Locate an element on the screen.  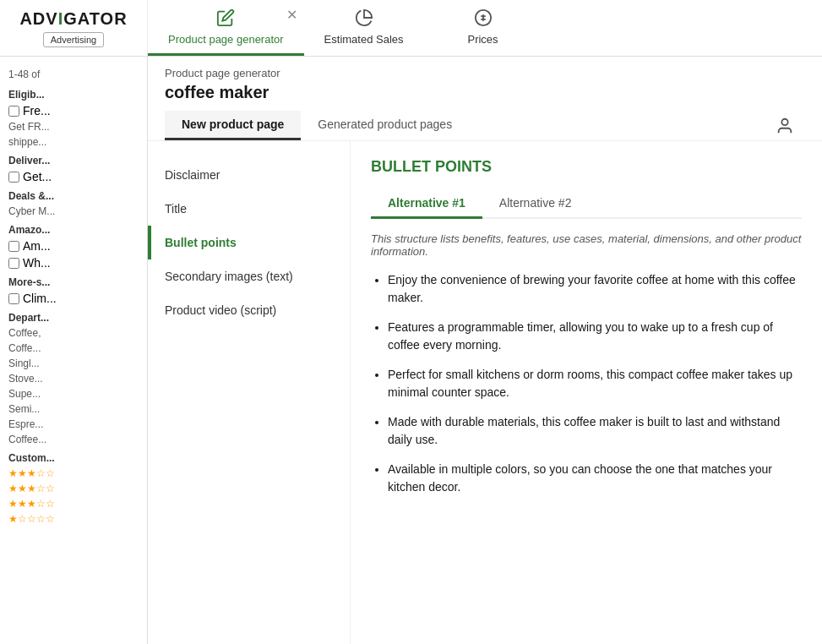
sidebar-item-get: Get... is located at coordinates (73, 177).